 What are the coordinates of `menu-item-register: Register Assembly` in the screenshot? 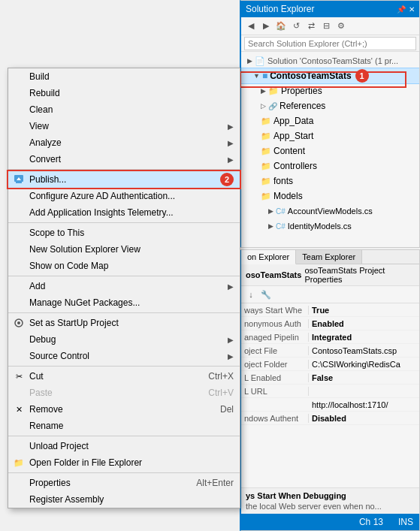 It's located at (124, 499).